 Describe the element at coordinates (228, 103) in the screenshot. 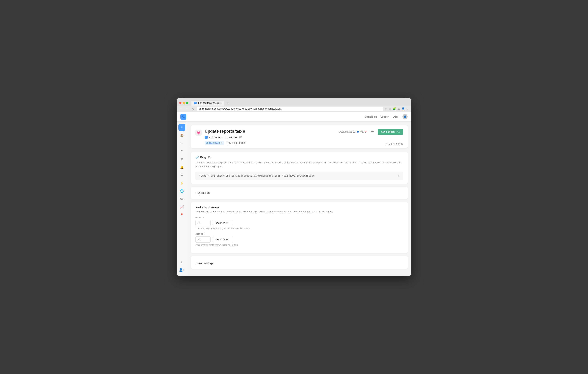

I see `new-tab-btn: +` at that location.